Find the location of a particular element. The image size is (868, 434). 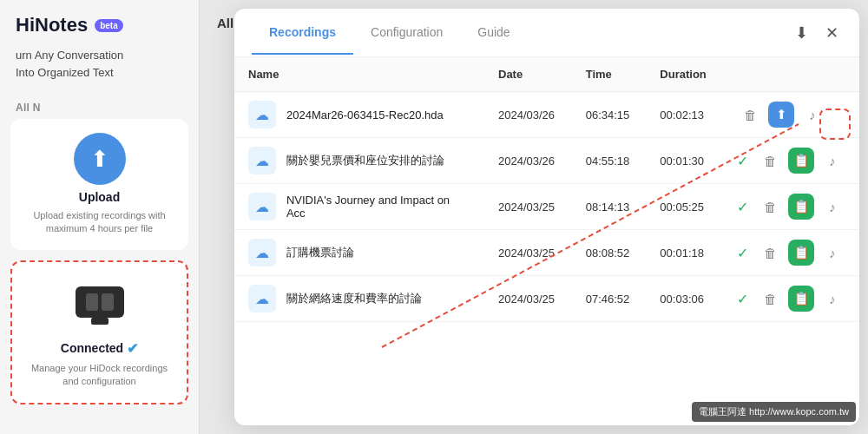

upload-card: ⬆ Upload Upload existing recordings with… is located at coordinates (99, 184).